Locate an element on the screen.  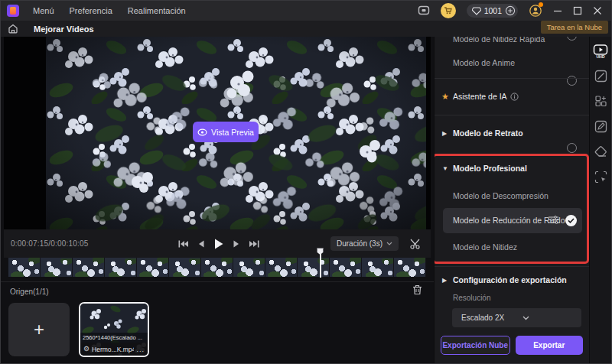
tool-frame-interpolation-icon is located at coordinates (601, 76).